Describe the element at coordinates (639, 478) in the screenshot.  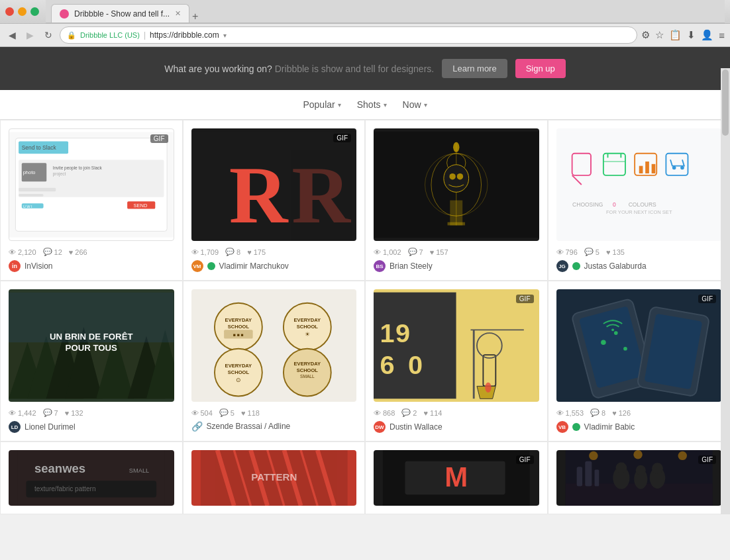
I see `shot-card-12: GIF` at that location.